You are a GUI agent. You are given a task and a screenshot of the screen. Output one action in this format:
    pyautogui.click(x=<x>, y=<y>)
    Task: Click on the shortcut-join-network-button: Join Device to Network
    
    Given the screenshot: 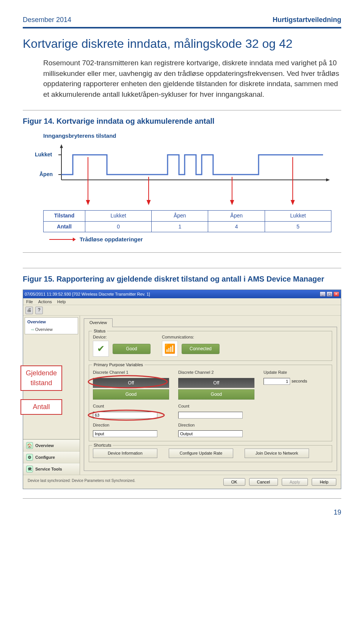 What is the action you would take?
    pyautogui.click(x=277, y=453)
    